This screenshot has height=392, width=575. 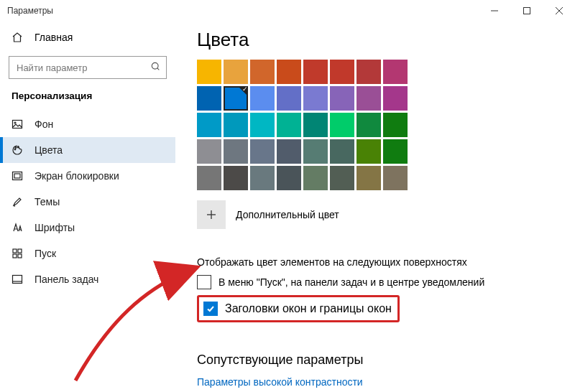 I want to click on sidebar-item-label: Темы, so click(x=47, y=202).